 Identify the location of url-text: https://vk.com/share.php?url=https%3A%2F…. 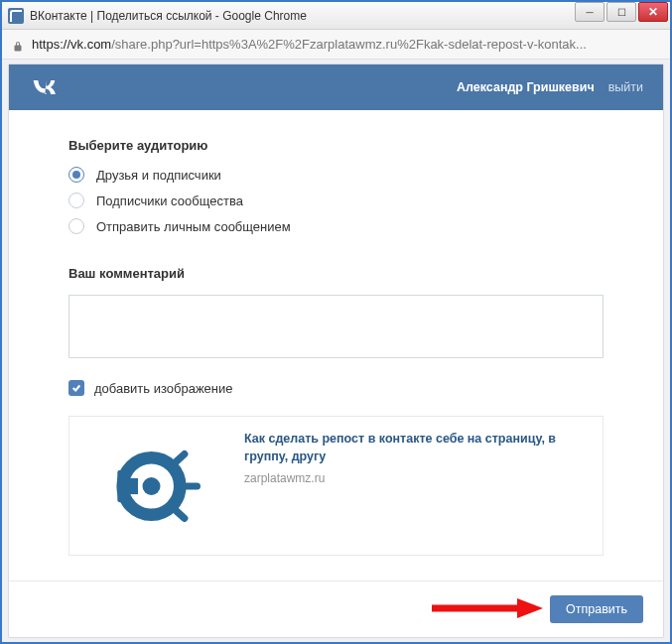
(345, 44).